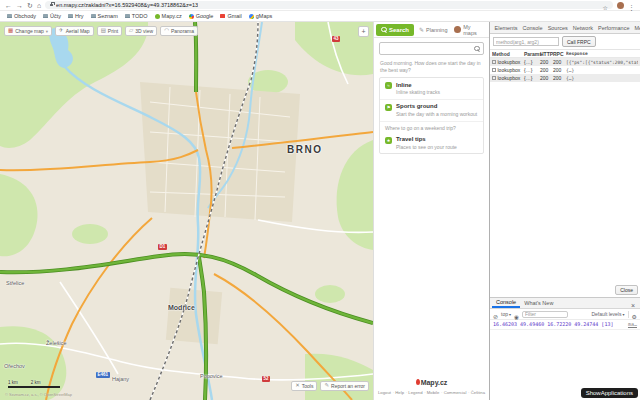 This screenshot has height=400, width=640. I want to click on tab-my-maps: My maps, so click(470, 30).